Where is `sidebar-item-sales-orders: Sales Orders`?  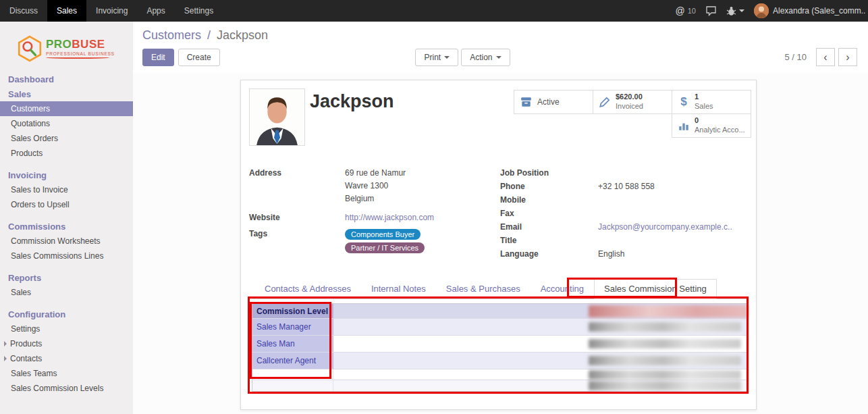
sidebar-item-sales-orders: Sales Orders is located at coordinates (66, 138).